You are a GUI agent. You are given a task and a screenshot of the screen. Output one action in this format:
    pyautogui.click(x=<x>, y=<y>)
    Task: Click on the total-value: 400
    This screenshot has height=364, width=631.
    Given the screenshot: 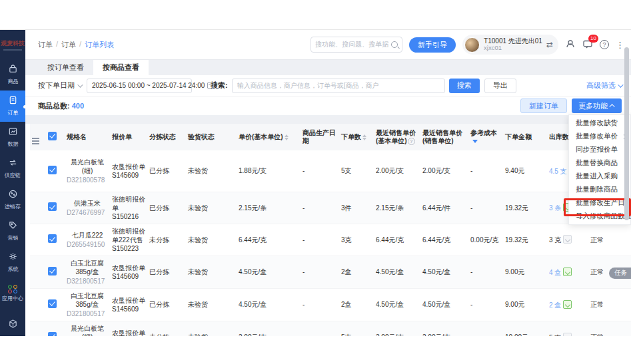 What is the action you would take?
    pyautogui.click(x=78, y=106)
    